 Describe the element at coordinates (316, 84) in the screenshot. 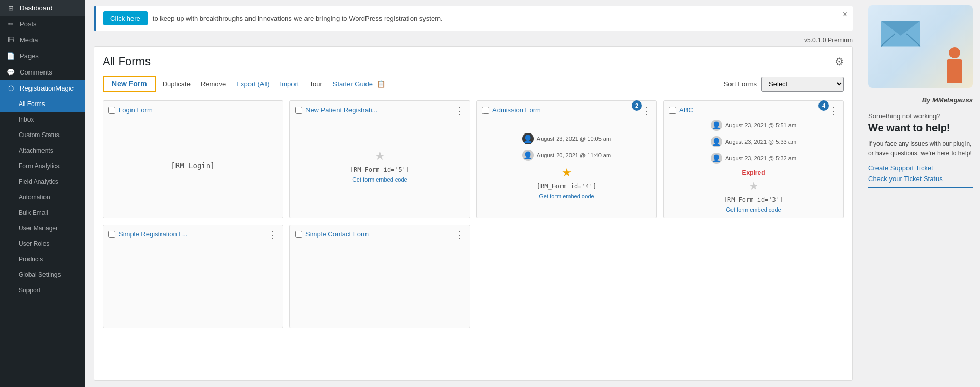

I see `tour-button: Tour` at that location.